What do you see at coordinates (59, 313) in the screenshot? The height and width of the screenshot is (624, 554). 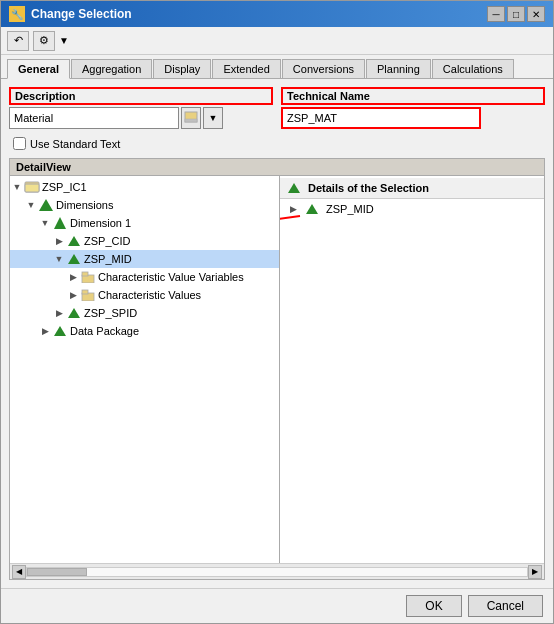 I see `toggle-zspspid: ▶` at bounding box center [59, 313].